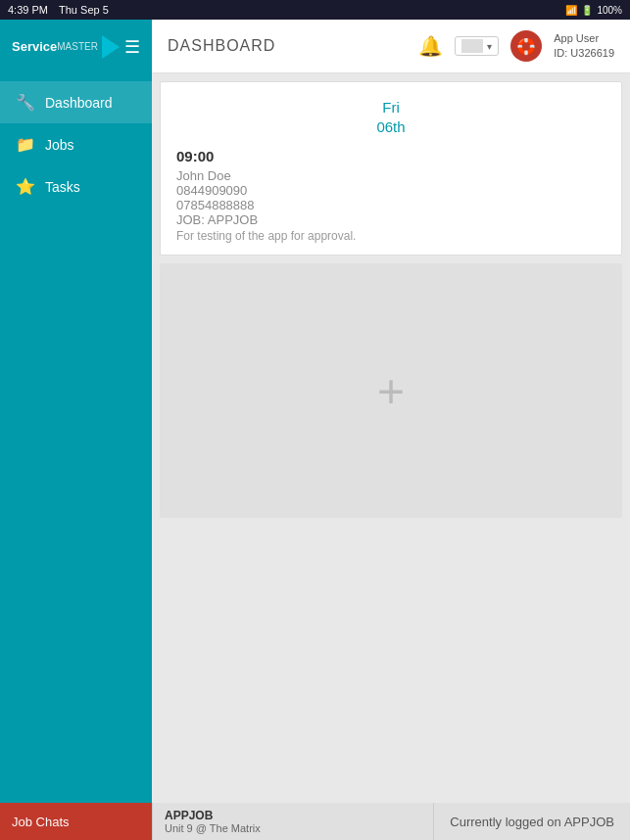 This screenshot has height=840, width=630. Describe the element at coordinates (584, 53) in the screenshot. I see `user-id: ID: U326619` at that location.